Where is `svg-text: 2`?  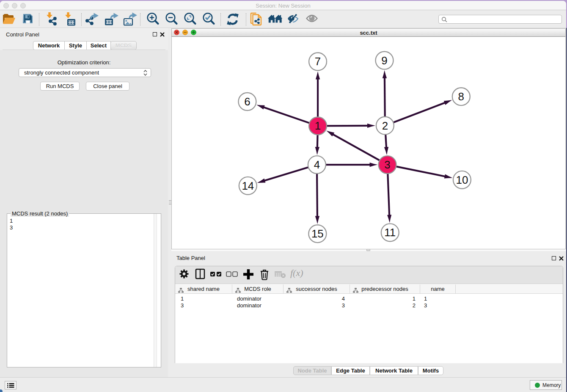
svg-text: 2 is located at coordinates (385, 126).